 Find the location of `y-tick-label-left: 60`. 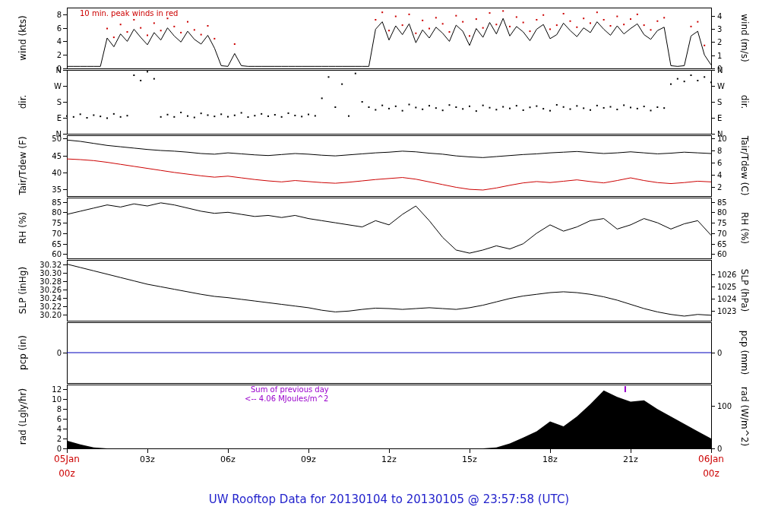

y-tick-label-left: 60 is located at coordinates (41, 255).